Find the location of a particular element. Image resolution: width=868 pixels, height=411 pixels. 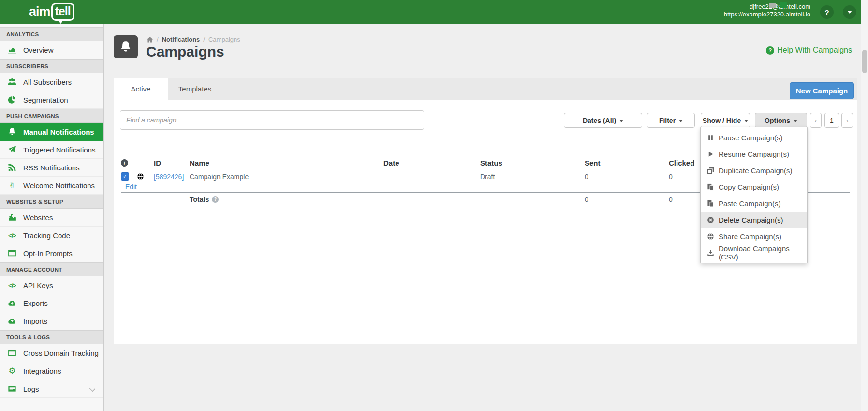

sidebar-section-push-campaigns: PUSH CAMPAIGNS is located at coordinates (52, 116).